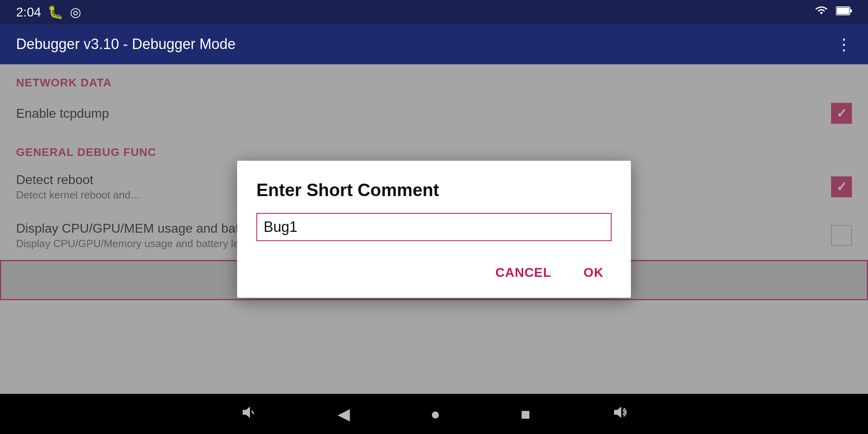  Describe the element at coordinates (434, 414) in the screenshot. I see `nav-bar: ◀ ● ■` at that location.